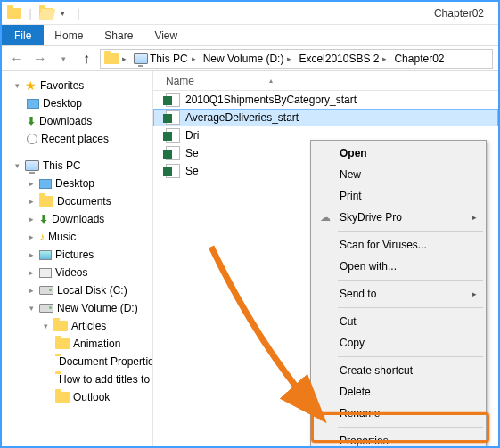  I want to click on crumb-folder: Excel2010SBS 2, so click(339, 59).